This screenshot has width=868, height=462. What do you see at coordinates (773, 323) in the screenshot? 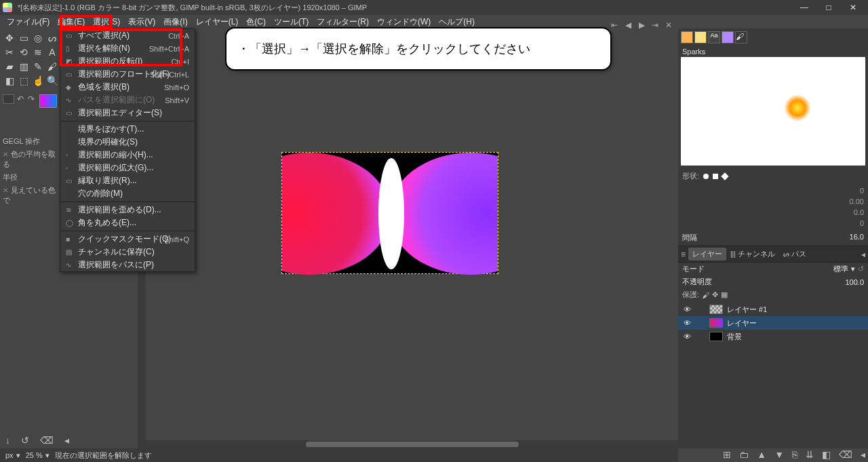
I see `layer-row: 👁 レイヤー` at bounding box center [773, 323].